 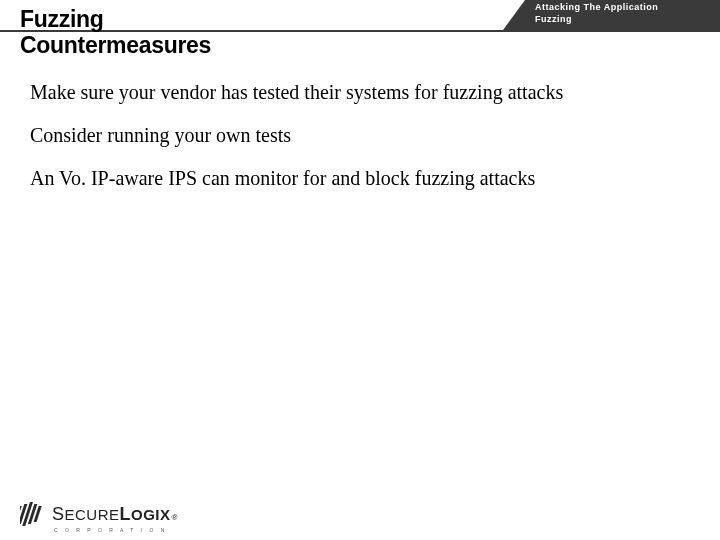 I want to click on header-line2: Fuzzing, so click(x=624, y=20).